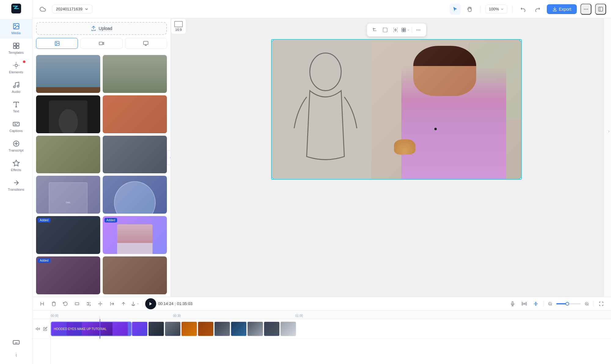 This screenshot has width=611, height=364. What do you see at coordinates (57, 43) in the screenshot?
I see `media-tab-image` at bounding box center [57, 43].